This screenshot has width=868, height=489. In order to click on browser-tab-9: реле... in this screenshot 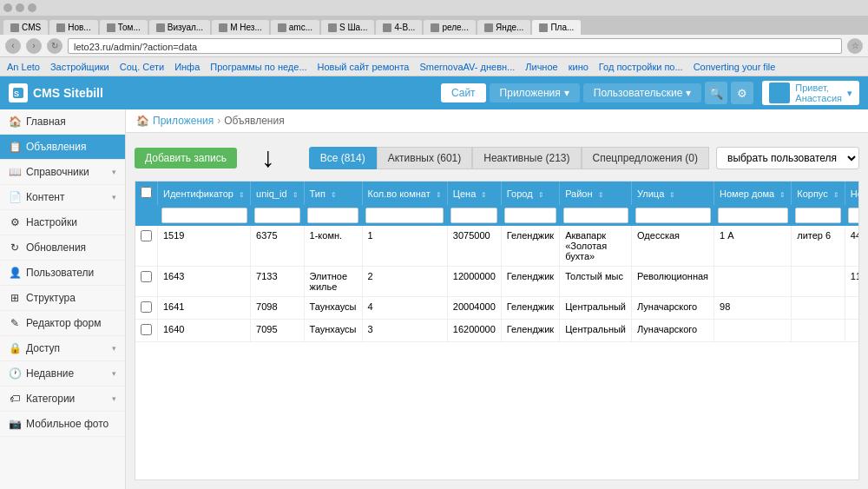, I will do `click(450, 28)`.